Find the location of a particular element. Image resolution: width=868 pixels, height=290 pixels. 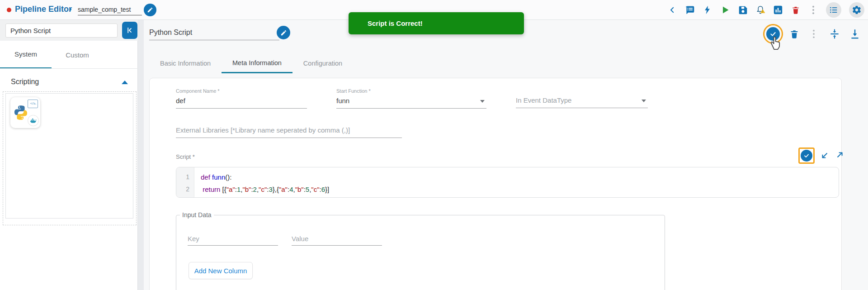

collapse-editor-button is located at coordinates (825, 156).